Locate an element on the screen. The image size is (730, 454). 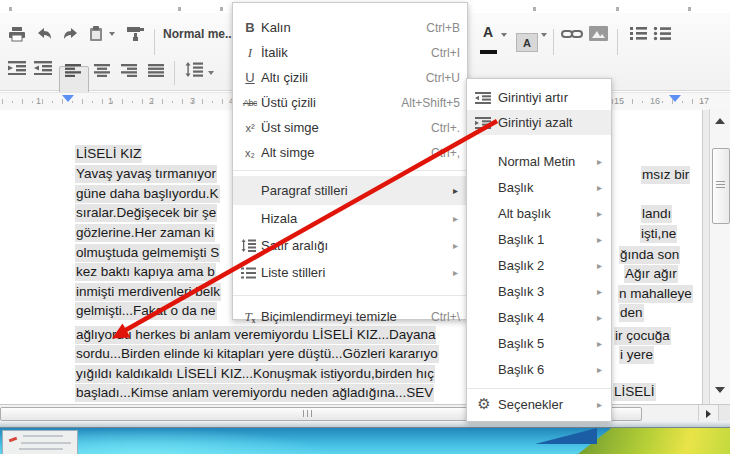
vertical-scrollbar-thumb is located at coordinates (721, 186).